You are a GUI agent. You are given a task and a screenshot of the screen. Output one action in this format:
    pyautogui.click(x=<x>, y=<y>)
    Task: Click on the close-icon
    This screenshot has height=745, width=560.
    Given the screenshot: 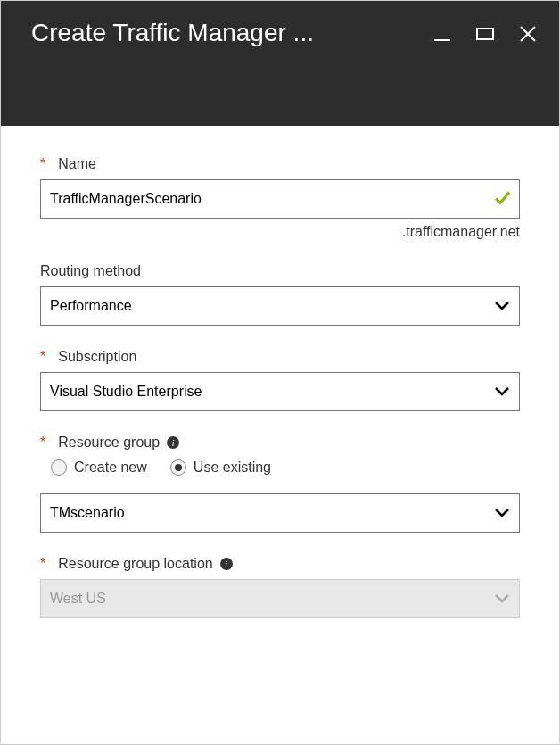 What is the action you would take?
    pyautogui.click(x=528, y=34)
    